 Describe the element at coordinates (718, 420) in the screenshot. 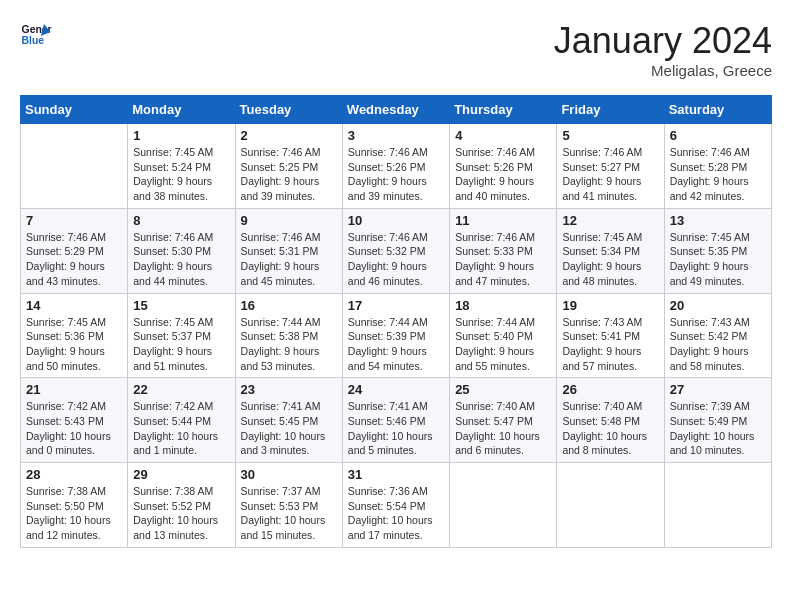

I see `day-cell: 27Sunrise: 7:39 AMSunset: 5:49 PMDayligh…` at that location.